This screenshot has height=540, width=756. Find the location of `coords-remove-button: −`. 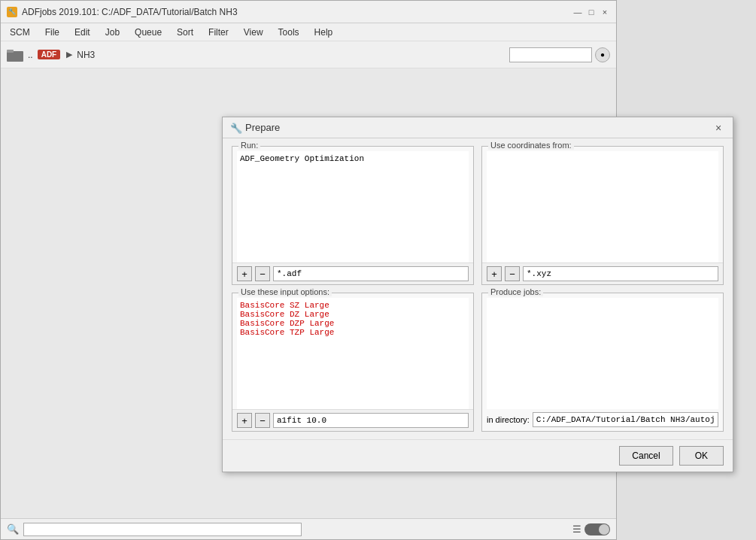

coords-remove-button: − is located at coordinates (512, 274).